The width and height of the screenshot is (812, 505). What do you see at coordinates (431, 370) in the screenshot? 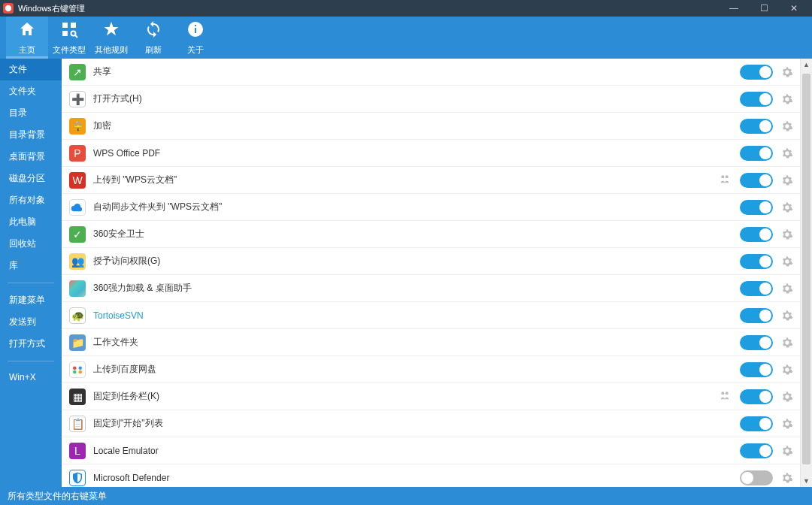
I see `list-row: 上传到百度网盘` at bounding box center [431, 370].